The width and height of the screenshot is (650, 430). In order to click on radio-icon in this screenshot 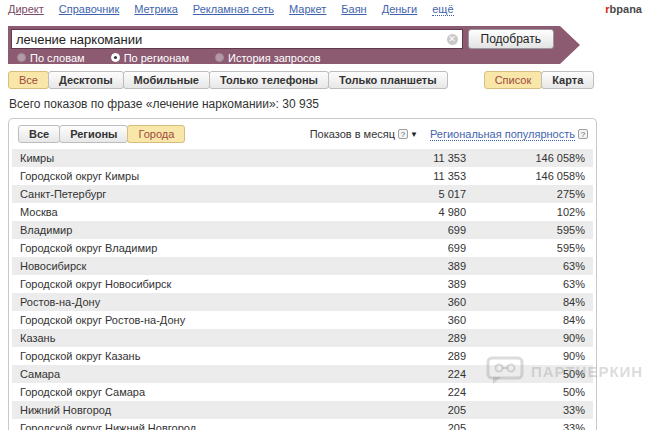, I will do `click(220, 58)`.